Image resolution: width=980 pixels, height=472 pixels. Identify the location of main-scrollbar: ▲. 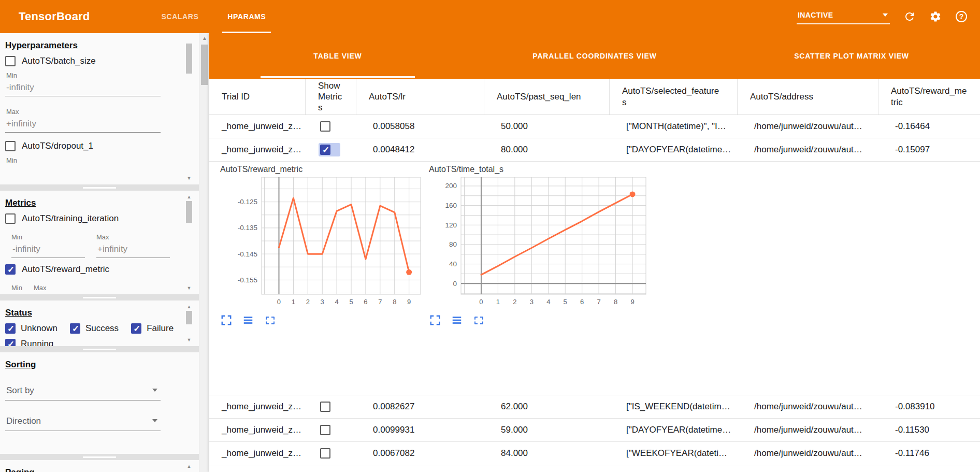
(204, 253).